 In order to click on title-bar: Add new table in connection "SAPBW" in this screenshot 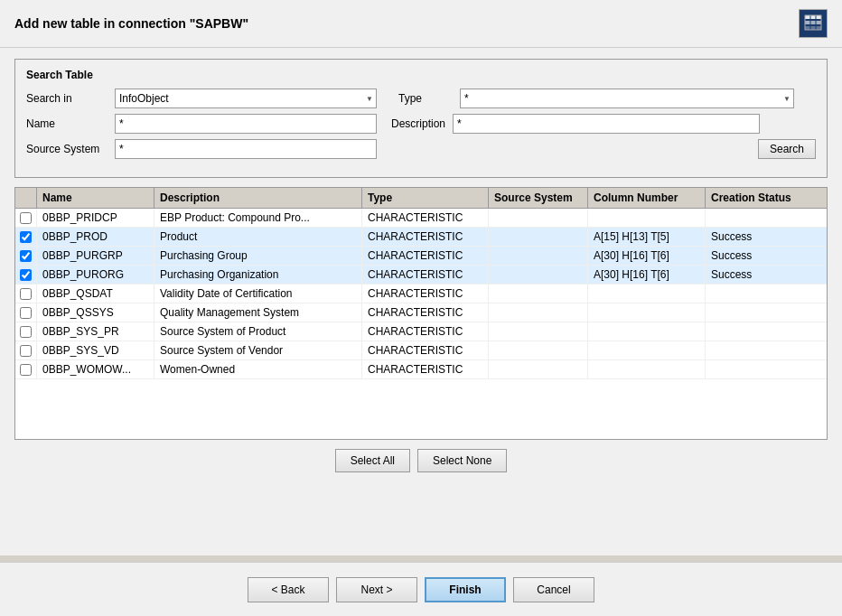, I will do `click(421, 23)`.